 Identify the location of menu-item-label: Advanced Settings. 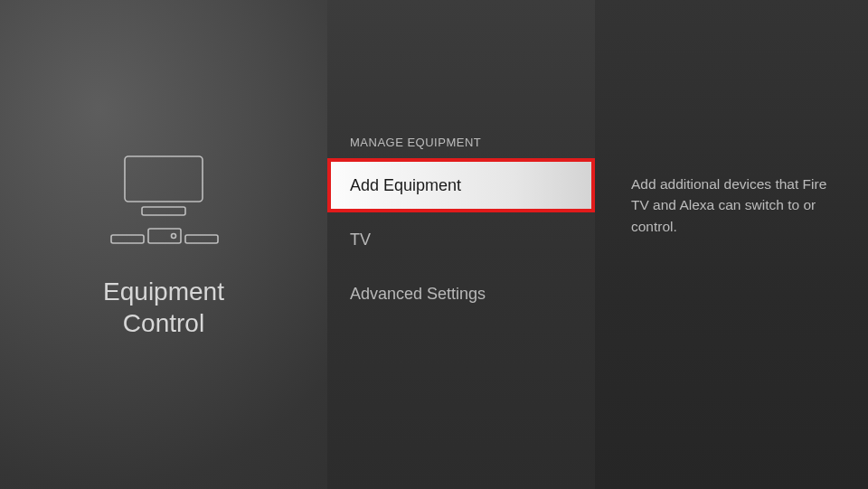
(418, 295).